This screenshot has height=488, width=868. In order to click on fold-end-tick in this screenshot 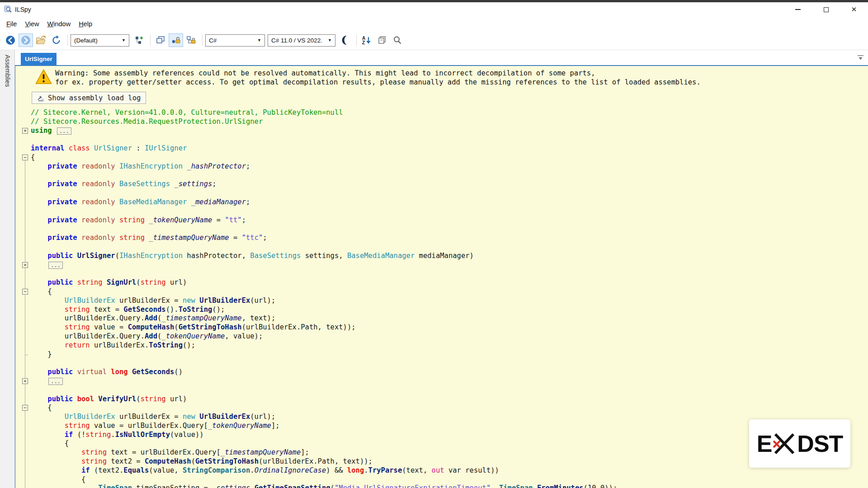, I will do `click(26, 355)`.